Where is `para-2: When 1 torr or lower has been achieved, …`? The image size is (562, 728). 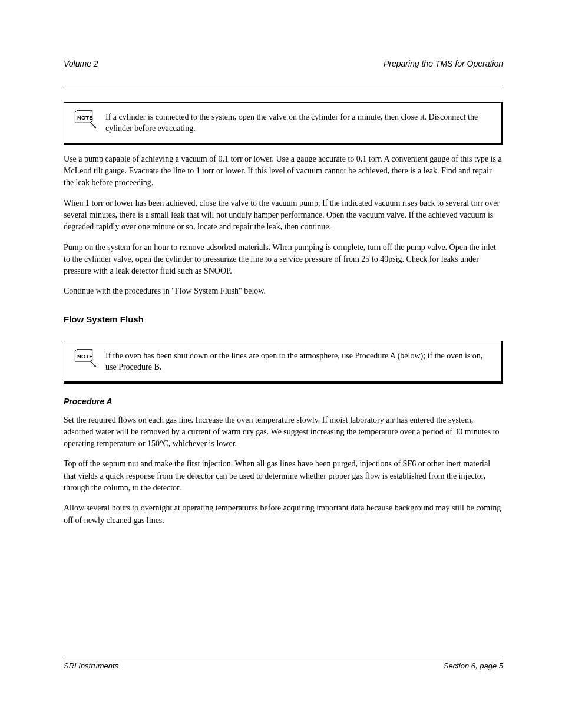
para-2: When 1 torr or lower has been achieved, … is located at coordinates (283, 216).